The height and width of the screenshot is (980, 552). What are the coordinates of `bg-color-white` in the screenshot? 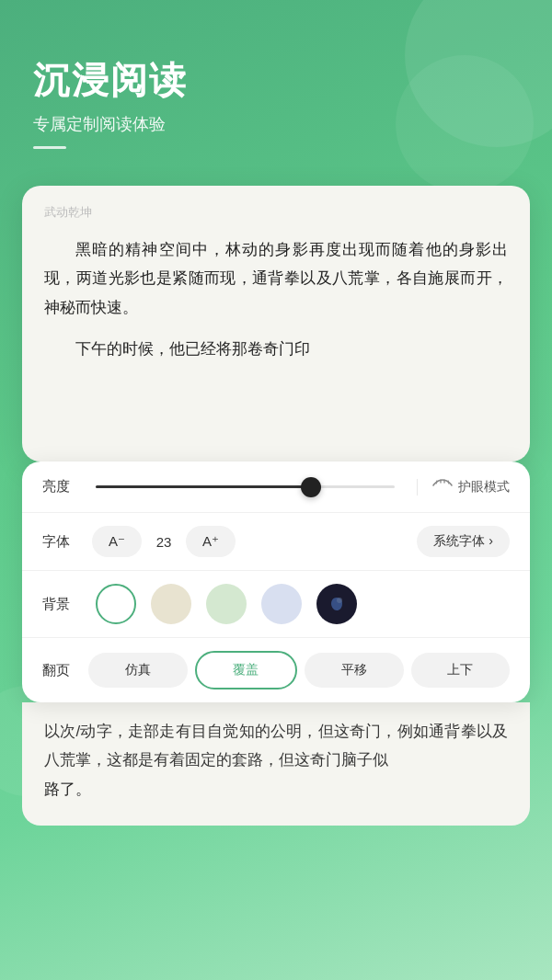 It's located at (116, 604).